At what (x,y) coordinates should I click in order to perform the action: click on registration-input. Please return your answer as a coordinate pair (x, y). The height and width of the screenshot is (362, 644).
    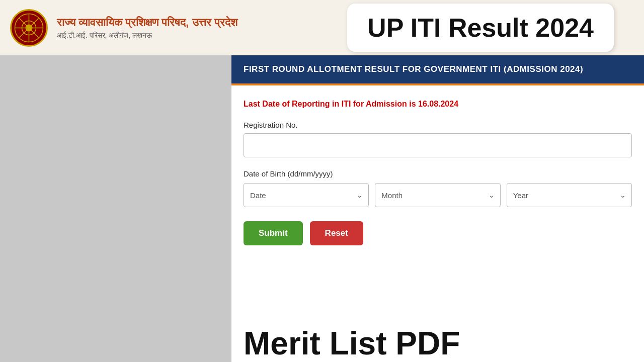
    Looking at the image, I should click on (438, 145).